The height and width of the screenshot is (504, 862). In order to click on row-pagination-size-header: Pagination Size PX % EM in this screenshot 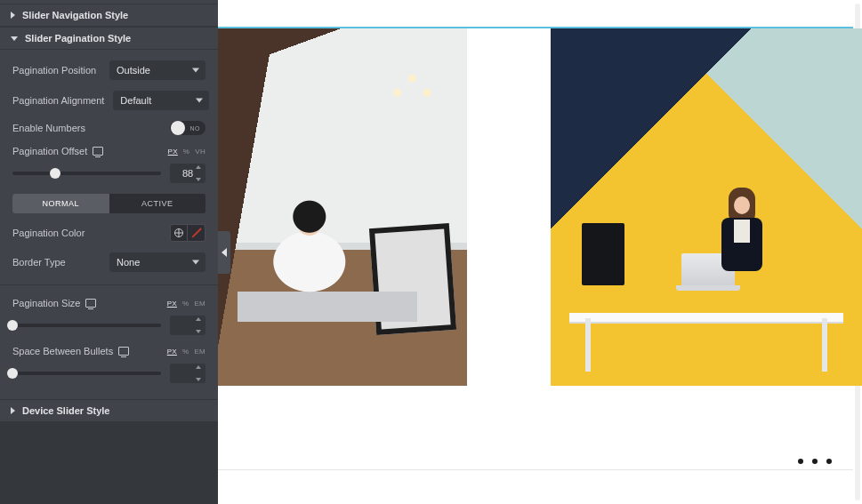, I will do `click(109, 303)`.